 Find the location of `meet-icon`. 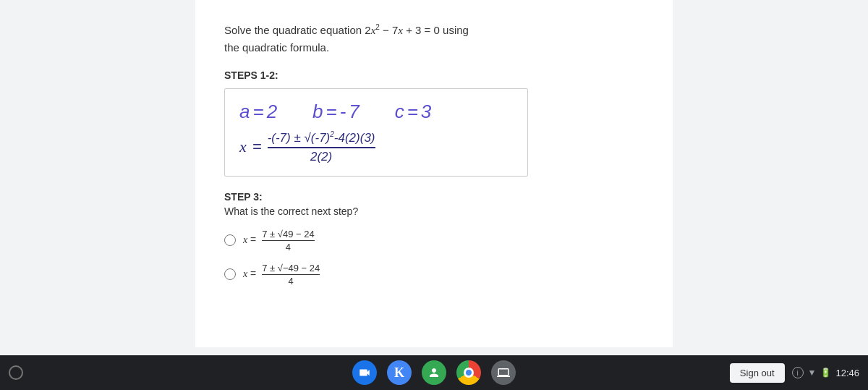

meet-icon is located at coordinates (365, 373).